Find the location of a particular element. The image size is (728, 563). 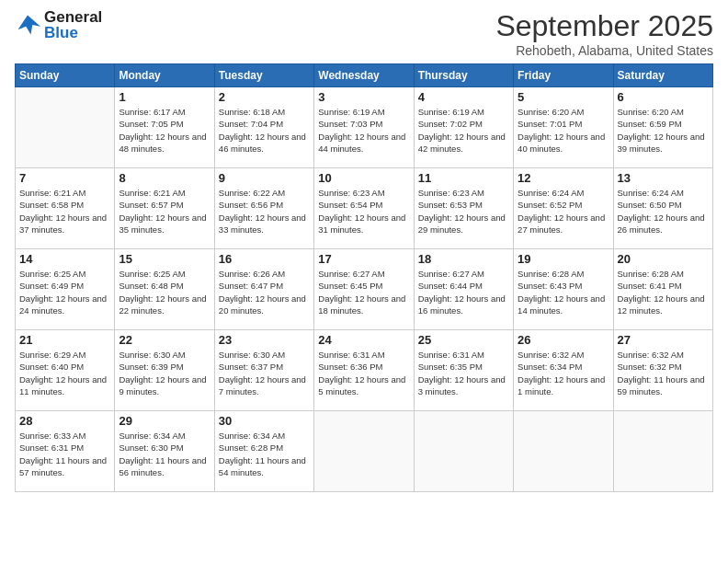

sunset-text: Sunset: 6:43 PM is located at coordinates (563, 285).